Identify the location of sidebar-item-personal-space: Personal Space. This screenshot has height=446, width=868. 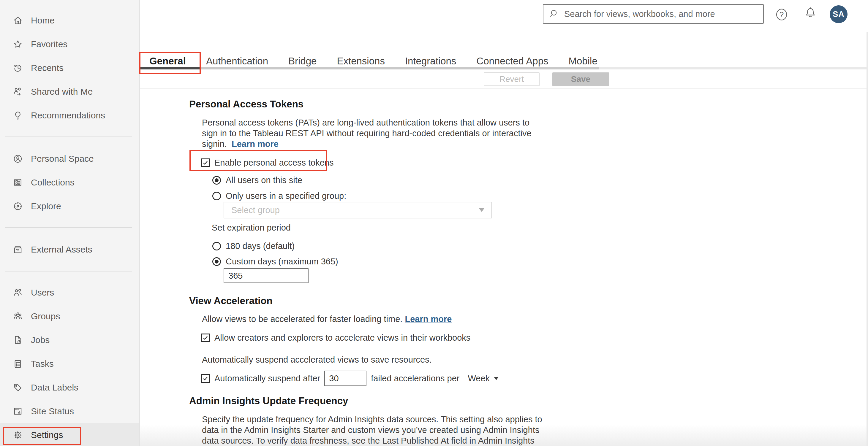
(69, 159).